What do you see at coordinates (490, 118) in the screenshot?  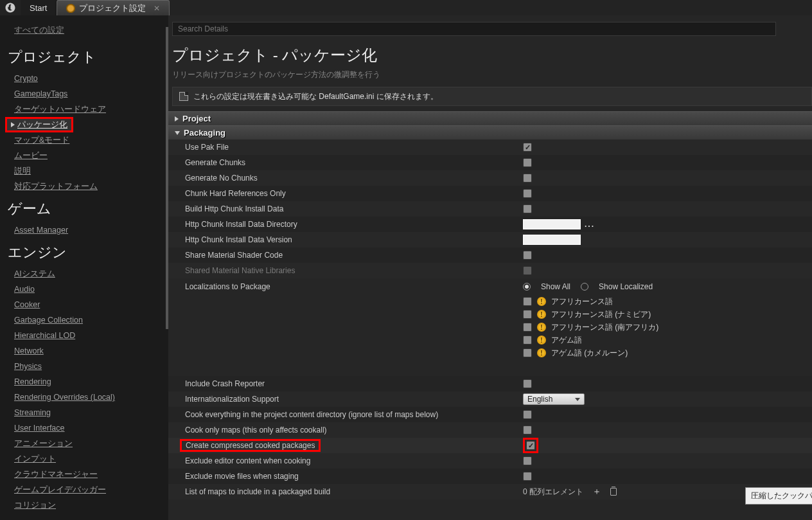 I see `section-project-header: Project` at bounding box center [490, 118].